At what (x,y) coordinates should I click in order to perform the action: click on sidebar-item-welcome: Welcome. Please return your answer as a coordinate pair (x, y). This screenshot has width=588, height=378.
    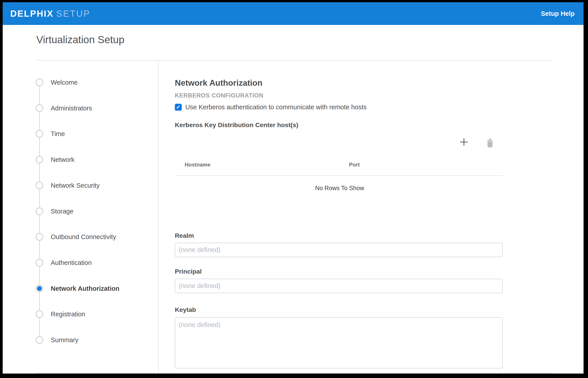
    Looking at the image, I should click on (80, 82).